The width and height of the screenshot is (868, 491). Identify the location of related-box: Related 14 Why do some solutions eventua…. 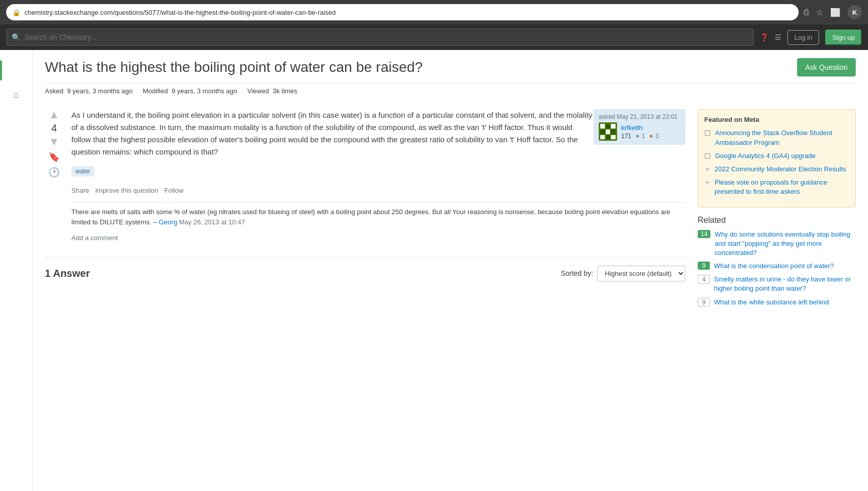
(777, 261).